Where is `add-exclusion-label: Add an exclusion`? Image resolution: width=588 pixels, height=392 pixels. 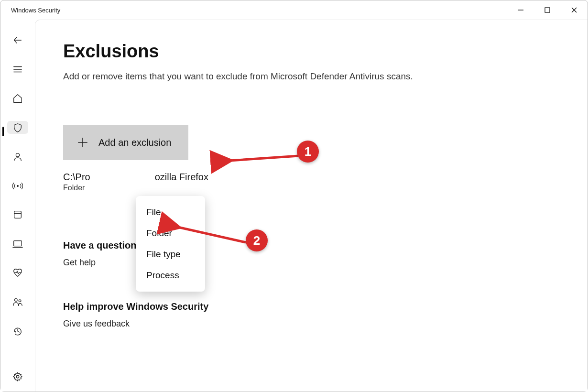
add-exclusion-label: Add an exclusion is located at coordinates (135, 142).